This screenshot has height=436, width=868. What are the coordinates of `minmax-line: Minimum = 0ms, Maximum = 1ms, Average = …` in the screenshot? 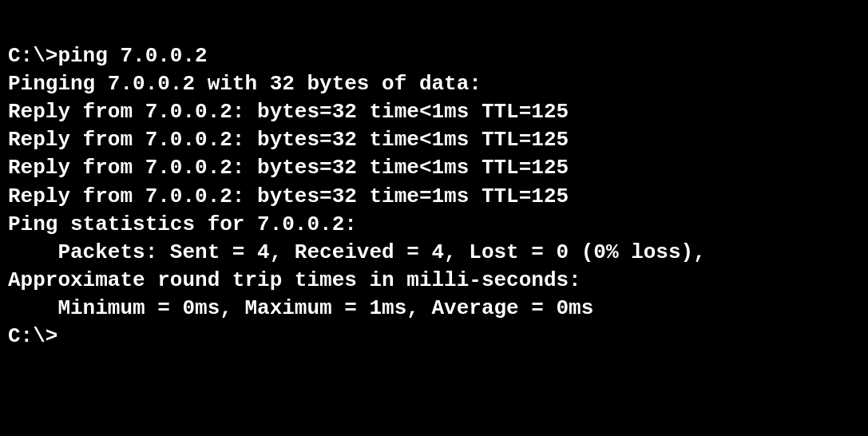 It's located at (434, 308).